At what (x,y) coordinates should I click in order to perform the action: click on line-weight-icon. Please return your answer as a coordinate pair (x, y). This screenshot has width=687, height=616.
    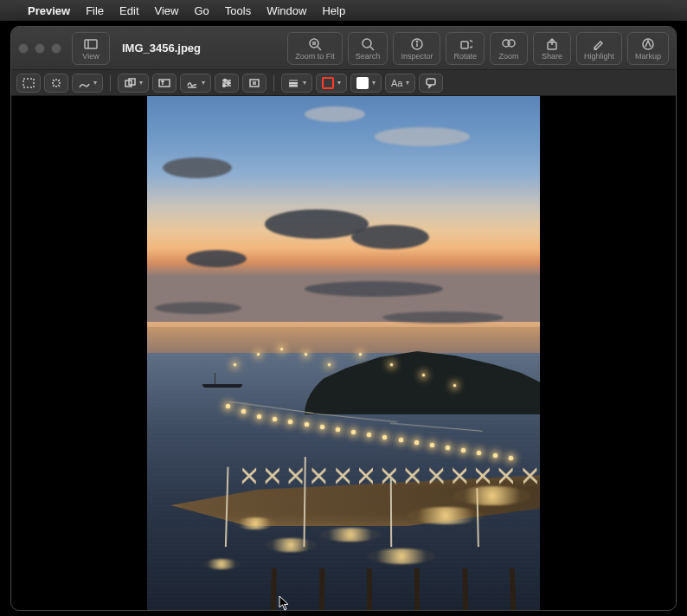
    Looking at the image, I should click on (293, 83).